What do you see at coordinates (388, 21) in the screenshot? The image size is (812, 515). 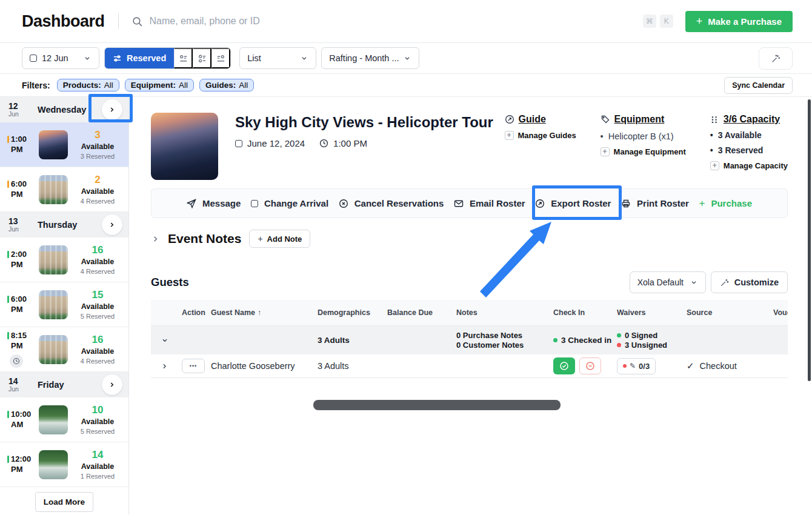 I see `global-search` at bounding box center [388, 21].